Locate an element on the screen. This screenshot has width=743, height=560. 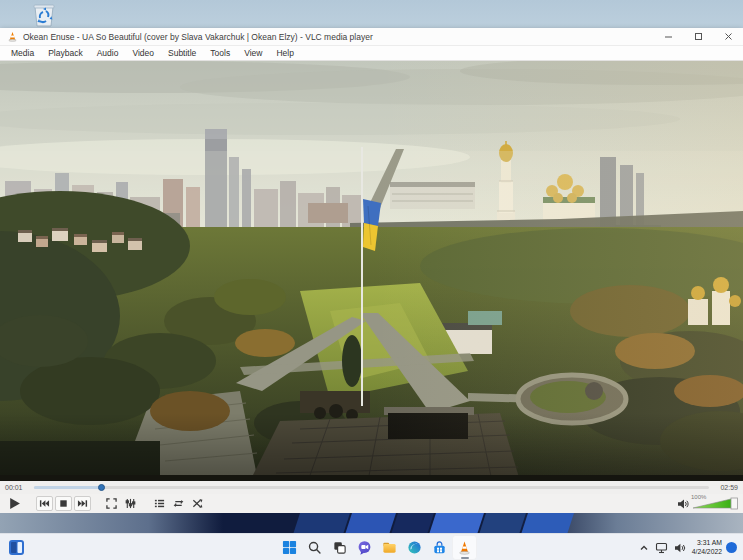
hidden-icons-chevron is located at coordinates (644, 548).